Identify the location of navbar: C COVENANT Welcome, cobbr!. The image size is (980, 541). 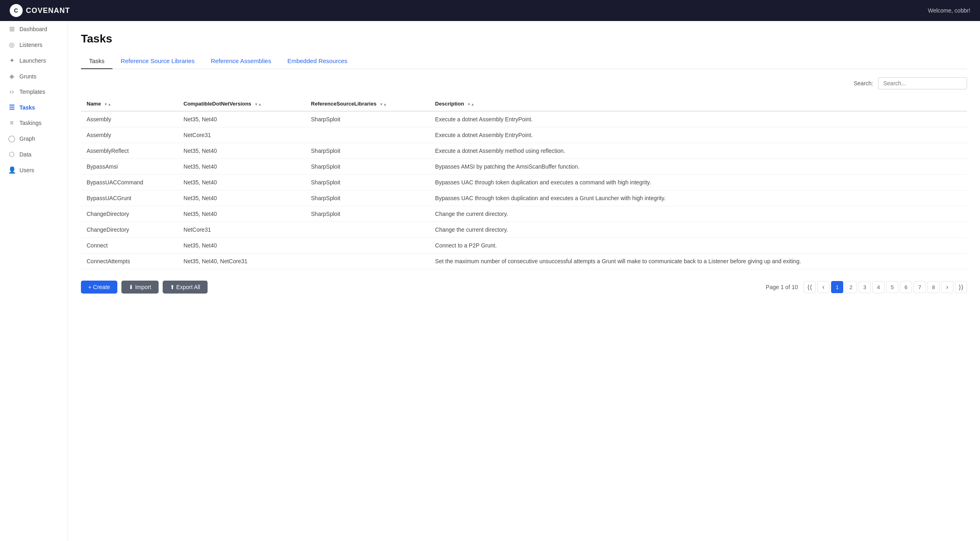
(490, 11).